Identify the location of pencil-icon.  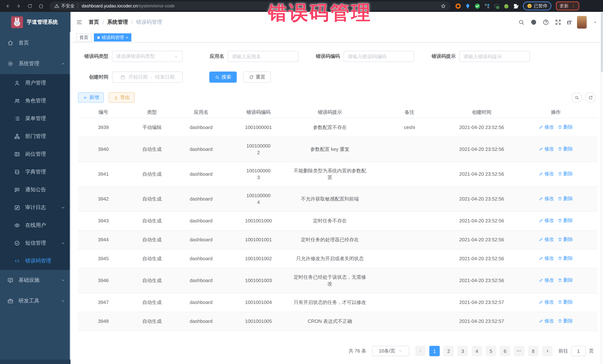
(541, 302).